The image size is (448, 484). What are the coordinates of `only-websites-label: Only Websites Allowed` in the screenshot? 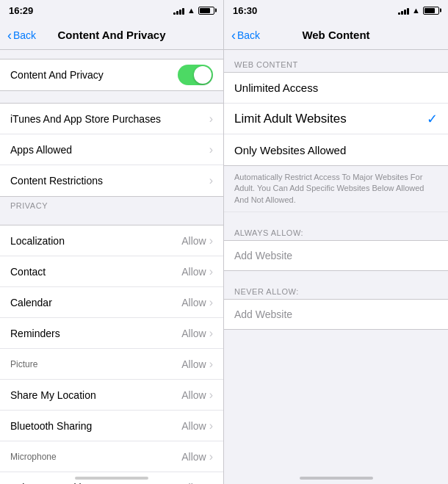 It's located at (336, 150).